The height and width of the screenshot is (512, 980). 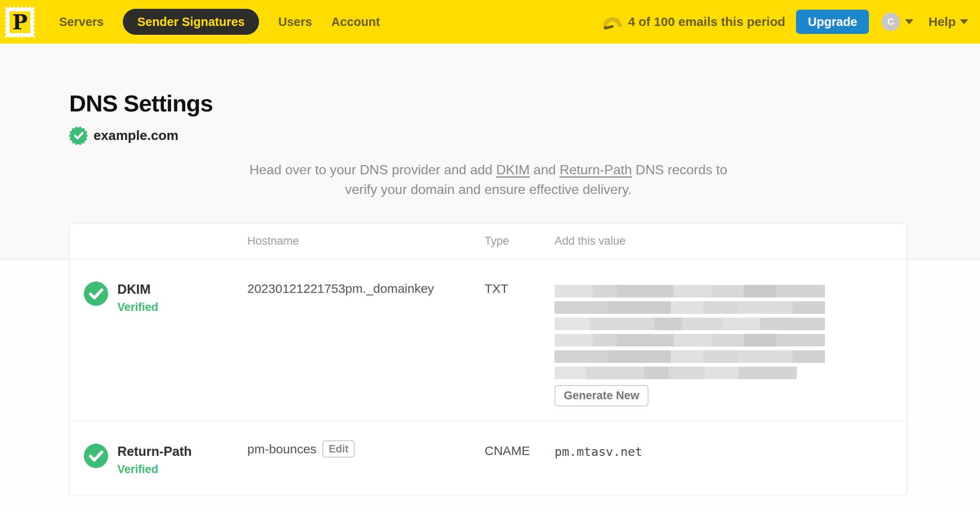 What do you see at coordinates (78, 136) in the screenshot?
I see `verified-seal-icon` at bounding box center [78, 136].